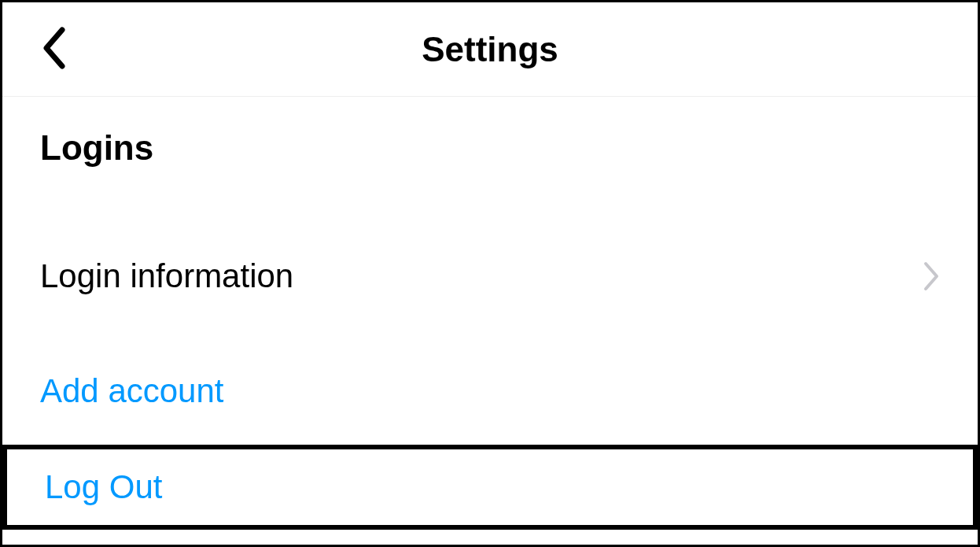 The width and height of the screenshot is (980, 547). What do you see at coordinates (931, 276) in the screenshot?
I see `chevron-right-icon` at bounding box center [931, 276].